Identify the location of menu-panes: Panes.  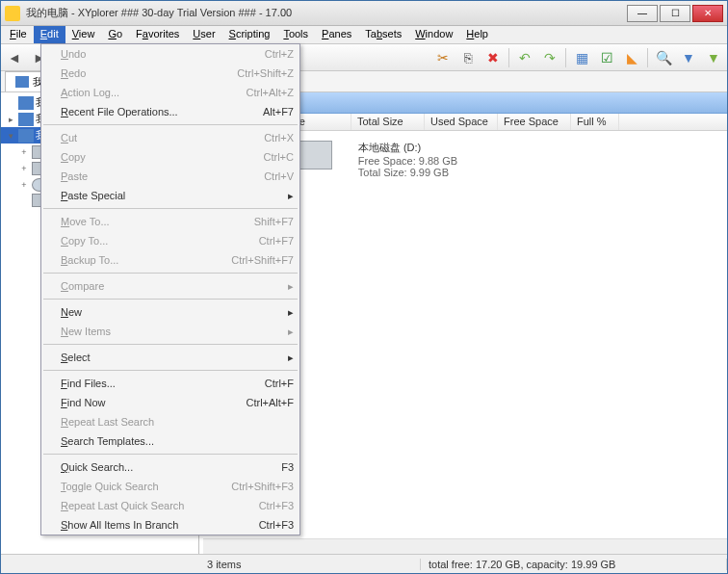
(337, 35).